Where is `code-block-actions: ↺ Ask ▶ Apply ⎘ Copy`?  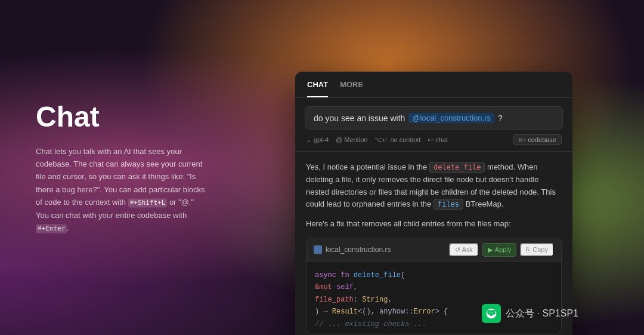
code-block-actions: ↺ Ask ▶ Apply ⎘ Copy is located at coordinates (501, 250).